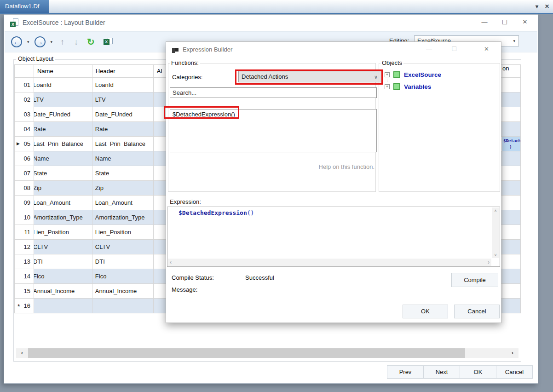 Image resolution: width=553 pixels, height=392 pixels. I want to click on row-header: 10, so click(24, 218).